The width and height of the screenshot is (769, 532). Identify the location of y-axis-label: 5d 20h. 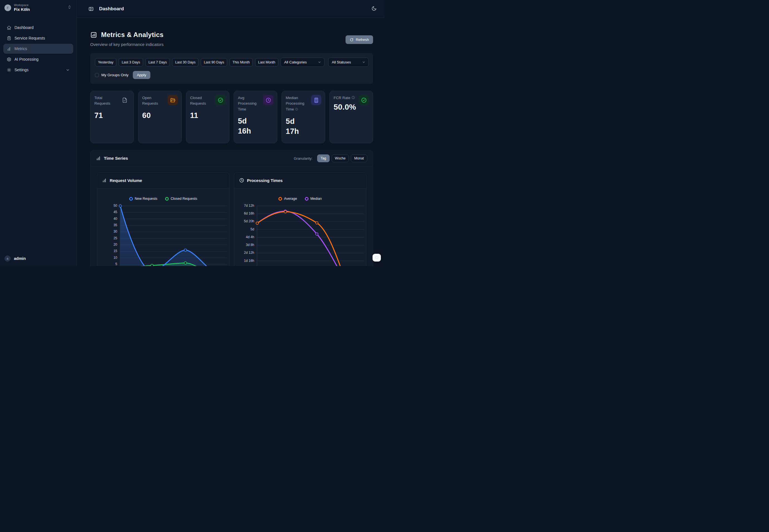
(244, 221).